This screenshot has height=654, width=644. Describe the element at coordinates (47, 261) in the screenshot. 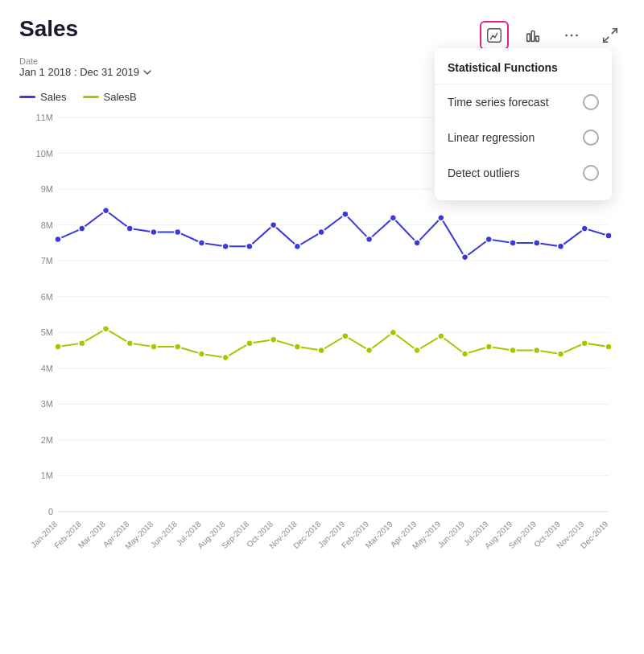

I see `y-axis-label: 7M` at that location.